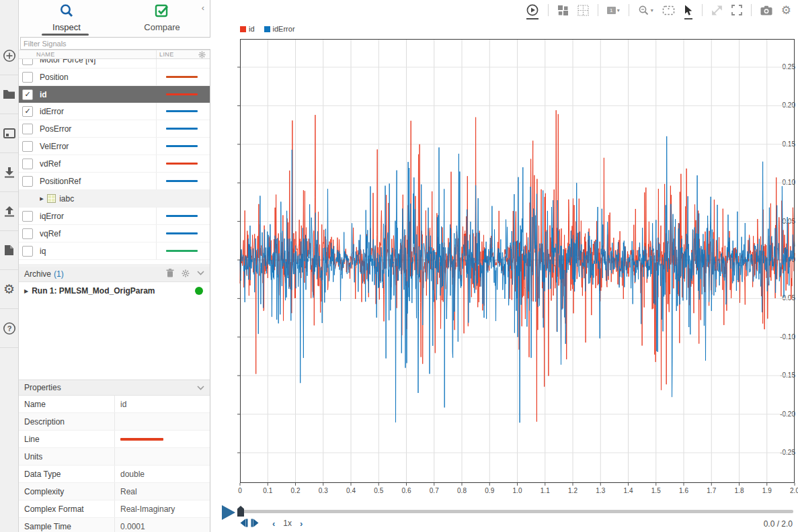  Describe the element at coordinates (9, 134) in the screenshot. I see `save-button` at that location.